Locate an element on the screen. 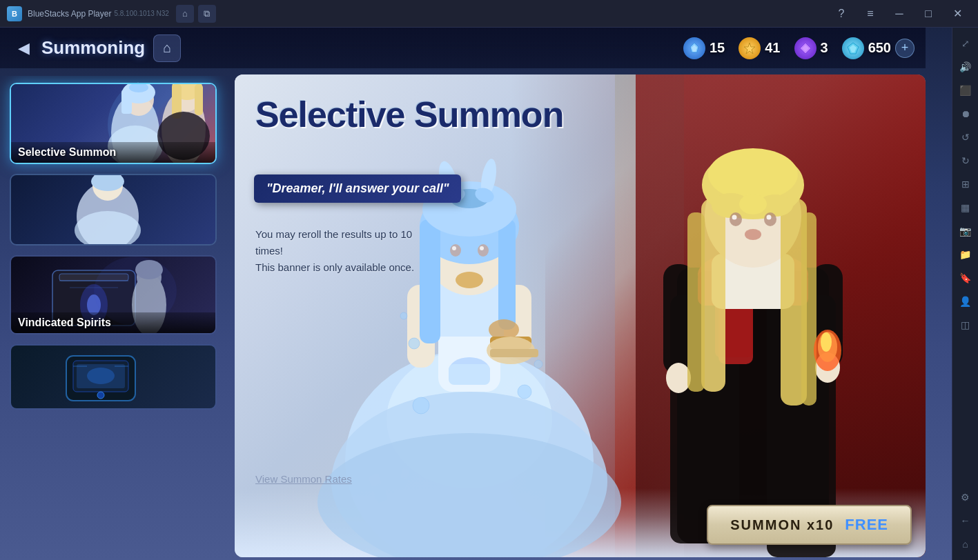  app-version: 5.8.100.1013 N32 is located at coordinates (141, 14).